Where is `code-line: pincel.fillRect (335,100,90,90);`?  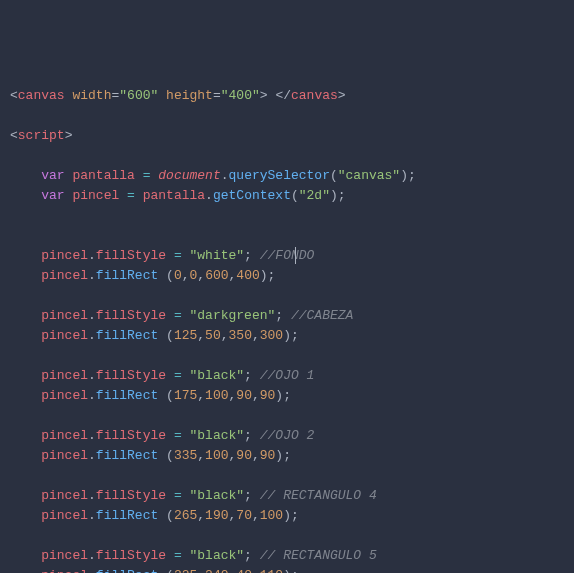
code-line: pincel.fillRect (335,100,90,90); is located at coordinates (150, 456).